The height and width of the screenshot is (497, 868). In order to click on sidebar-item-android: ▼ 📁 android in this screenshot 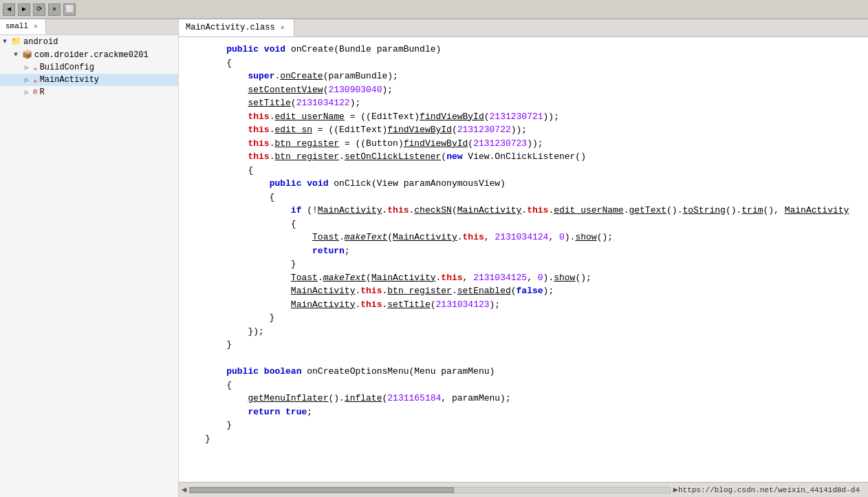, I will do `click(89, 41)`.